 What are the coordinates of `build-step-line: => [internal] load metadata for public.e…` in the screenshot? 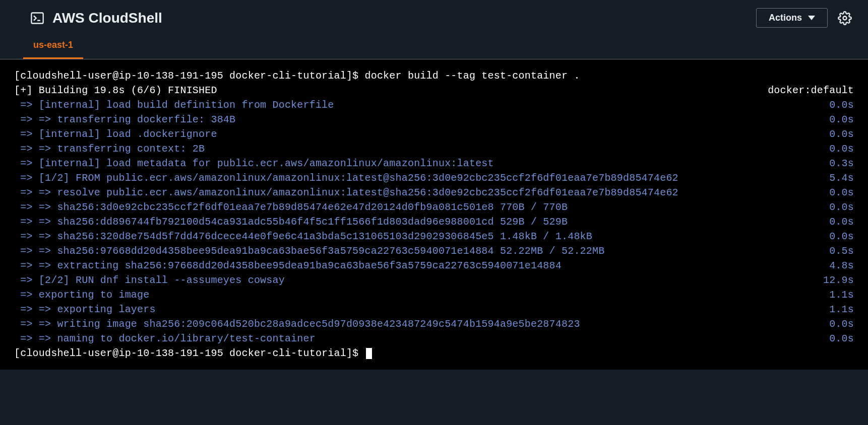 It's located at (434, 163).